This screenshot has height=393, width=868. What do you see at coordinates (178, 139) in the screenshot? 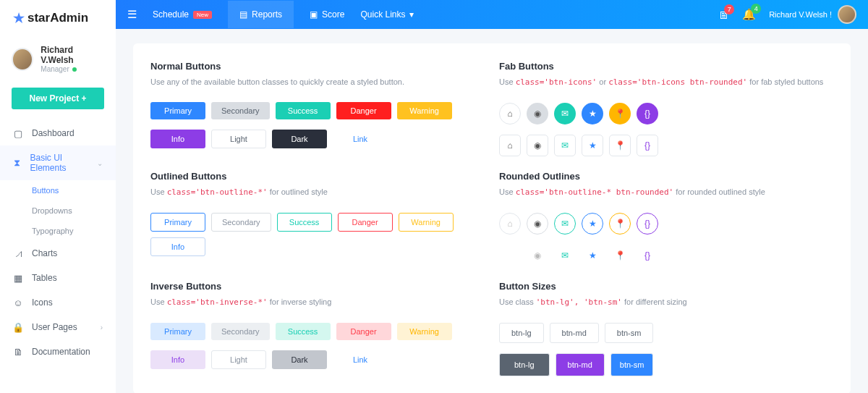
I see `info-button: Info` at bounding box center [178, 139].